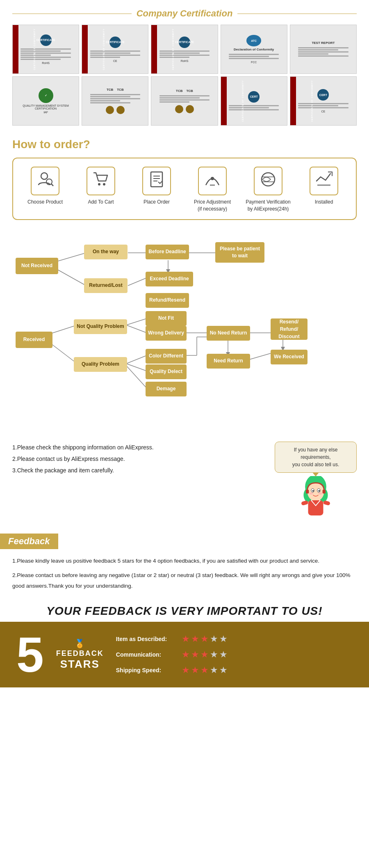  I want to click on ratings-col: Item as Described: ★ ★ ★ ★ ★ Communicati…, so click(235, 655).